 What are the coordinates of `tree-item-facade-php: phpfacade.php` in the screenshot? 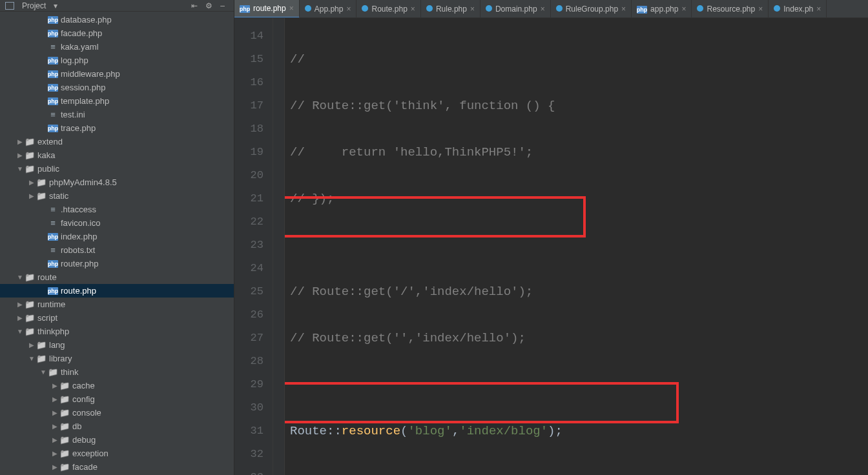 It's located at (117, 34).